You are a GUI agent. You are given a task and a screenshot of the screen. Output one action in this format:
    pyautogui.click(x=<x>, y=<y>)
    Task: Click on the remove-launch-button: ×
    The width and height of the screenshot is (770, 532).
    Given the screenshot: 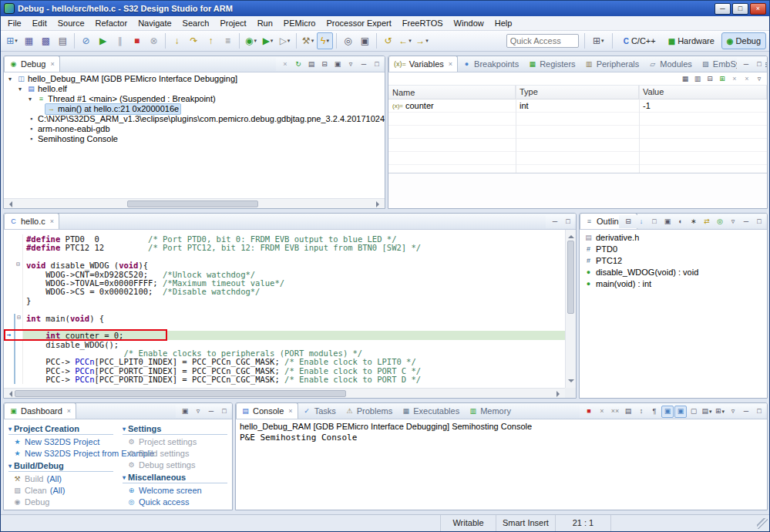 What is the action you would take?
    pyautogui.click(x=602, y=412)
    